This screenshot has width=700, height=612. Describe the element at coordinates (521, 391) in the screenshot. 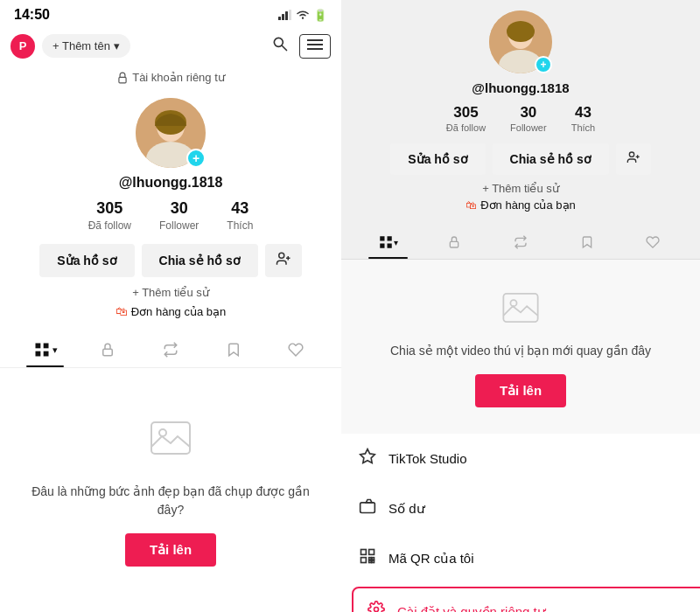

I see `upload-button-right: Tải lên` at that location.